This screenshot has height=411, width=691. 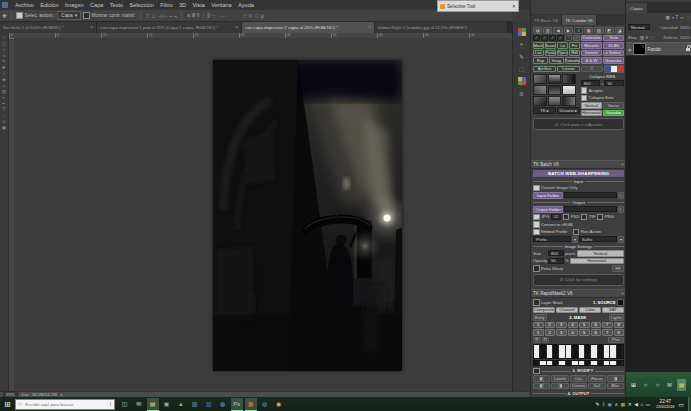 What do you see at coordinates (642, 38) in the screenshot?
I see `lock-option-icon-0: ▨` at bounding box center [642, 38].